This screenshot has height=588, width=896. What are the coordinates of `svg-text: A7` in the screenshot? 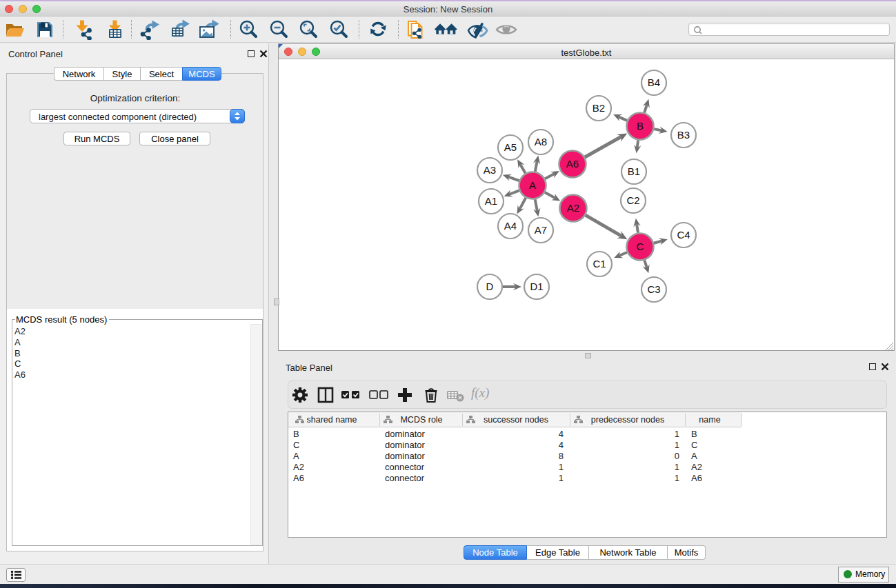 It's located at (541, 230).